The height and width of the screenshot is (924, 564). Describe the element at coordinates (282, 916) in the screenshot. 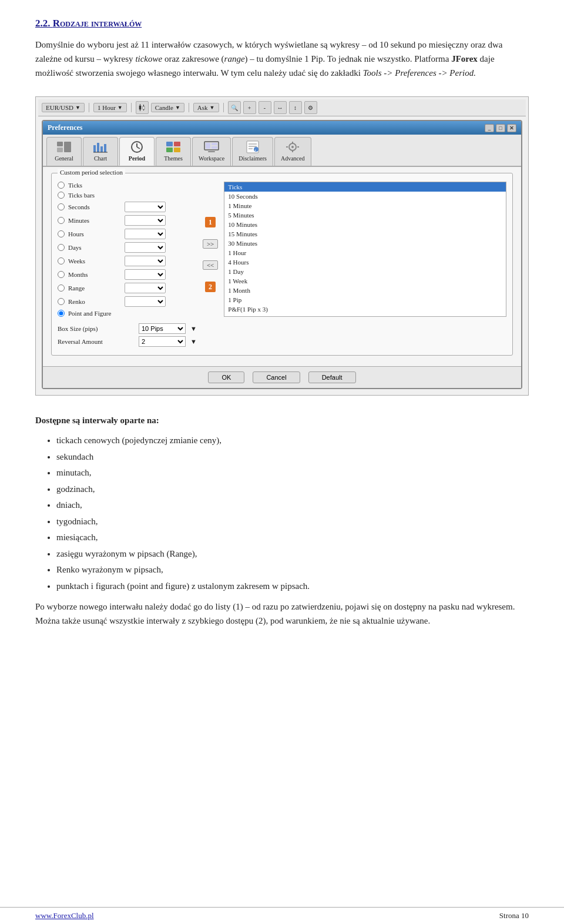

I see `page-footer: www.ForexClub.pl Strona 10` at that location.